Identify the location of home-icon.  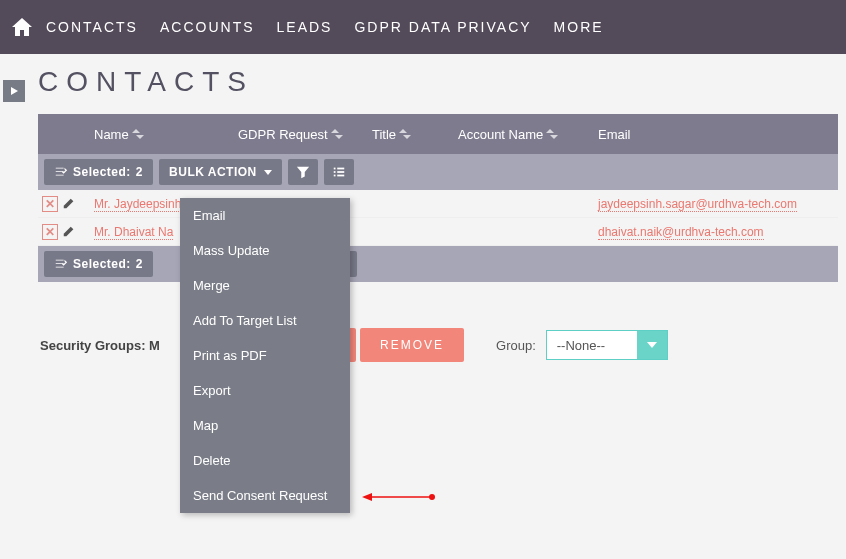
(22, 27).